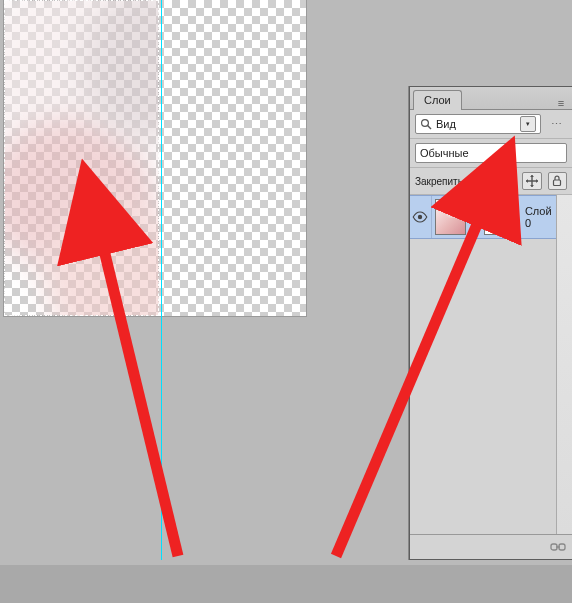  Describe the element at coordinates (491, 98) in the screenshot. I see `panel-tab-strip: Слои ≡` at that location.